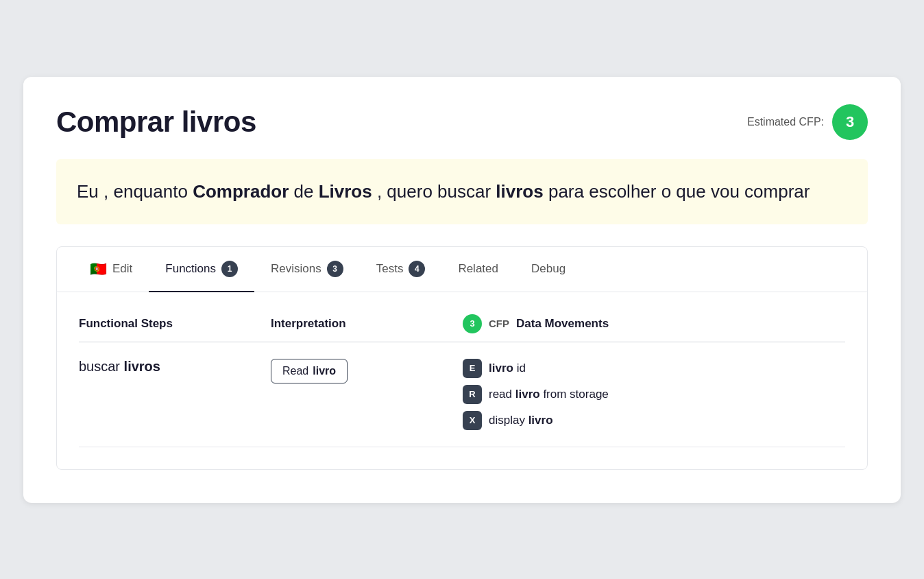 The height and width of the screenshot is (579, 924). I want to click on badge-e: E, so click(472, 368).